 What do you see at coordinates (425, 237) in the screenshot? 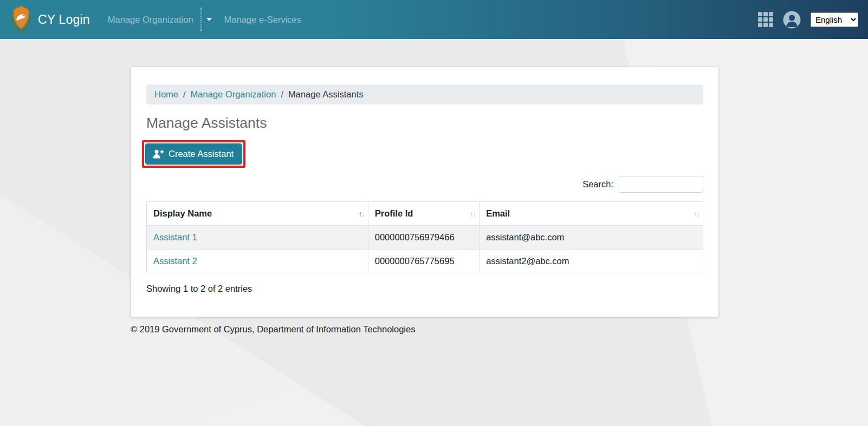
I see `assistants-table: Display Name ↑↓ Profile Id ↑↓ Email ↑↓ A…` at bounding box center [425, 237].